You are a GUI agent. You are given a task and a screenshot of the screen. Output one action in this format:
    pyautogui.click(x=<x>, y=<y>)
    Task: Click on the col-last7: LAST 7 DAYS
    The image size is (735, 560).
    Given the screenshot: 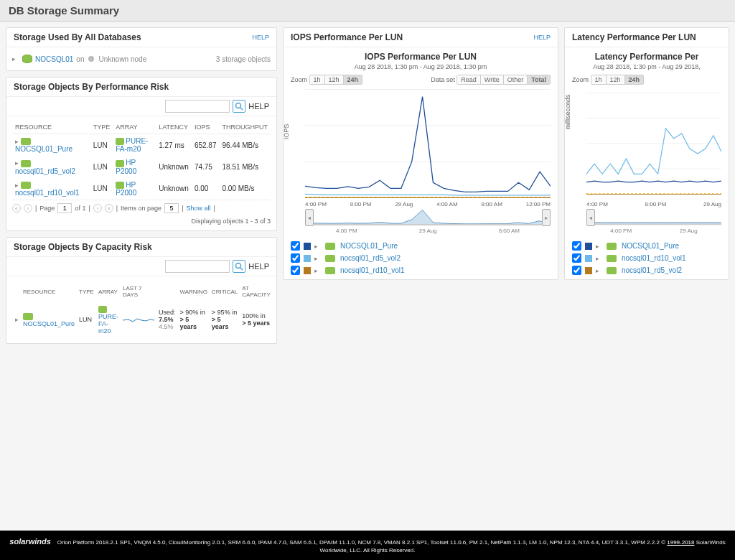 What is the action you would take?
    pyautogui.click(x=139, y=291)
    